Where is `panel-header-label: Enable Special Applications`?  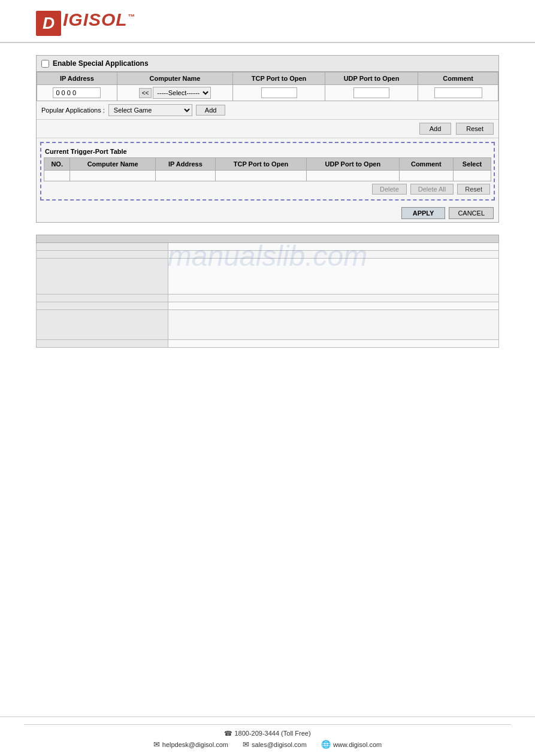 panel-header-label: Enable Special Applications is located at coordinates (101, 63).